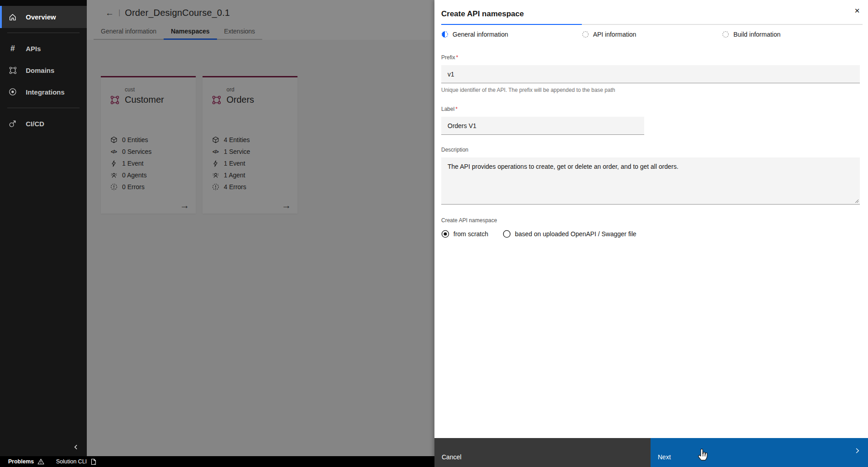 The width and height of the screenshot is (868, 467). What do you see at coordinates (43, 3) in the screenshot?
I see `sidebar-top-strip` at bounding box center [43, 3].